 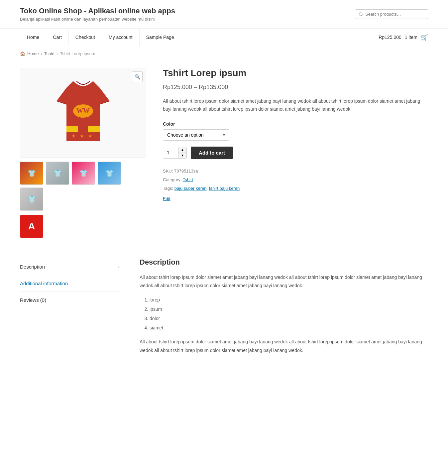 I want to click on sku-label: SKU:, so click(x=168, y=171).